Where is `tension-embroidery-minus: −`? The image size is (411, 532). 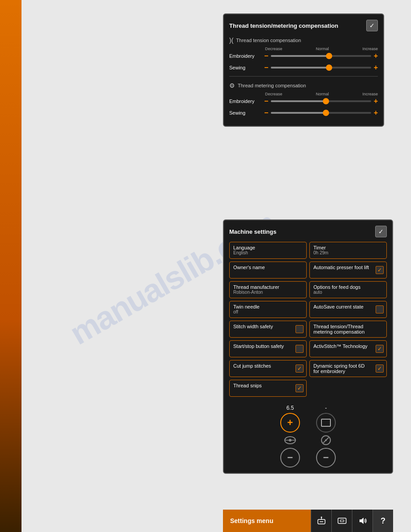 tension-embroidery-minus: − is located at coordinates (266, 56).